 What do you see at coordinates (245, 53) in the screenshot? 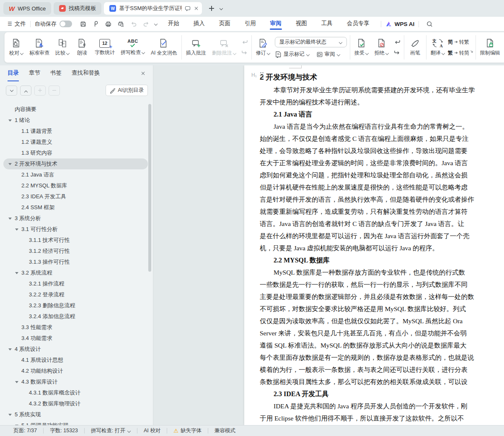
I see `next-comment-icon` at bounding box center [245, 53].